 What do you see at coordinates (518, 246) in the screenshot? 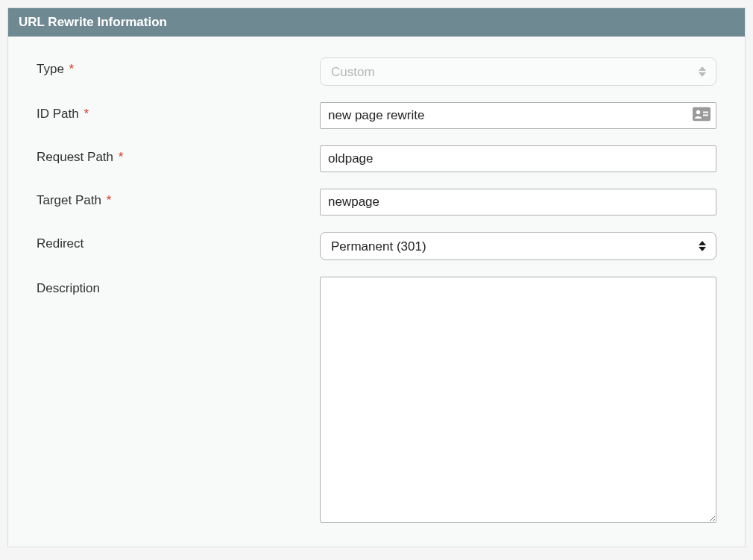
I see `redirect-select-wrapper: Permanent (301)` at bounding box center [518, 246].